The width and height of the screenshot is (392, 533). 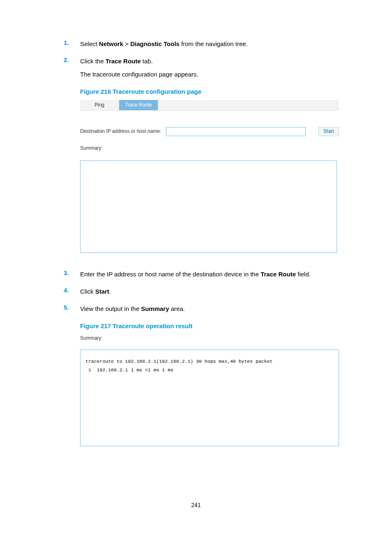 What do you see at coordinates (203, 293) in the screenshot?
I see `step-4: 4. Click Start.` at bounding box center [203, 293].